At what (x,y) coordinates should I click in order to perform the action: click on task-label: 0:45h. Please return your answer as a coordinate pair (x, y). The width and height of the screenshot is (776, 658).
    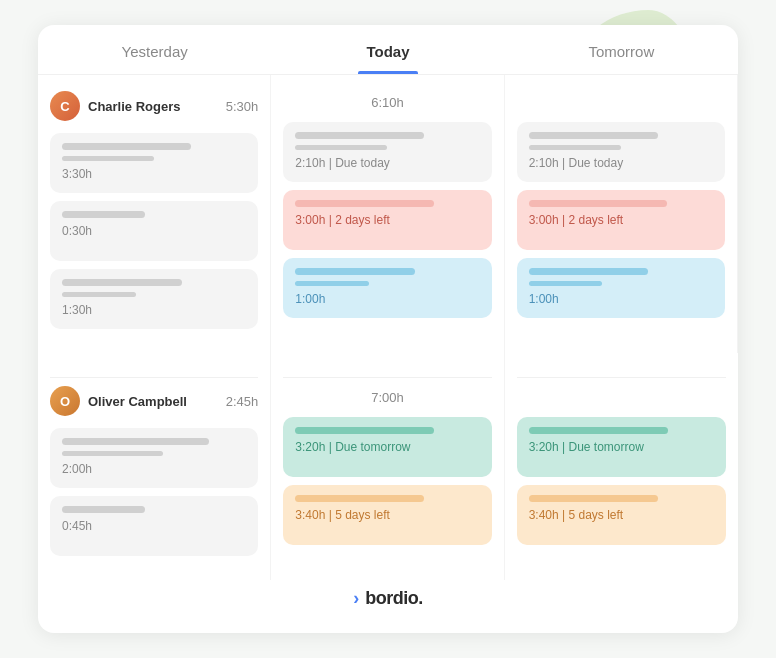
    Looking at the image, I should click on (154, 526).